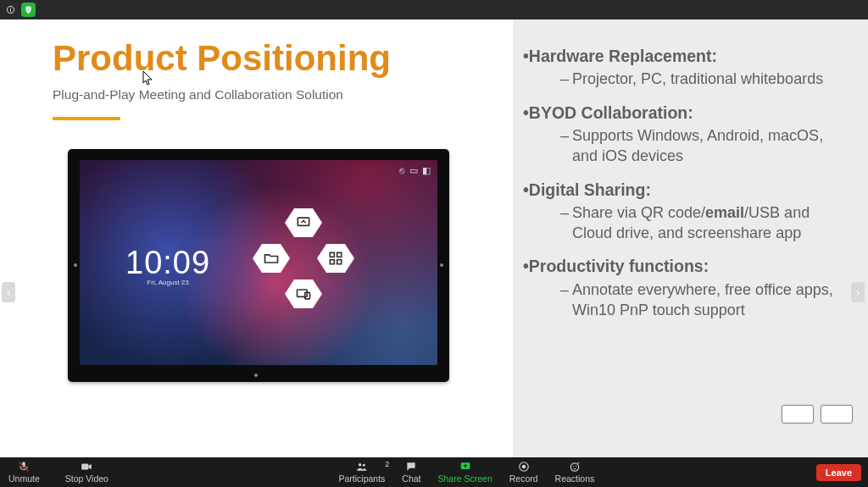 The image size is (868, 487). I want to click on bullet-heading: •Productivity functions:, so click(688, 266).